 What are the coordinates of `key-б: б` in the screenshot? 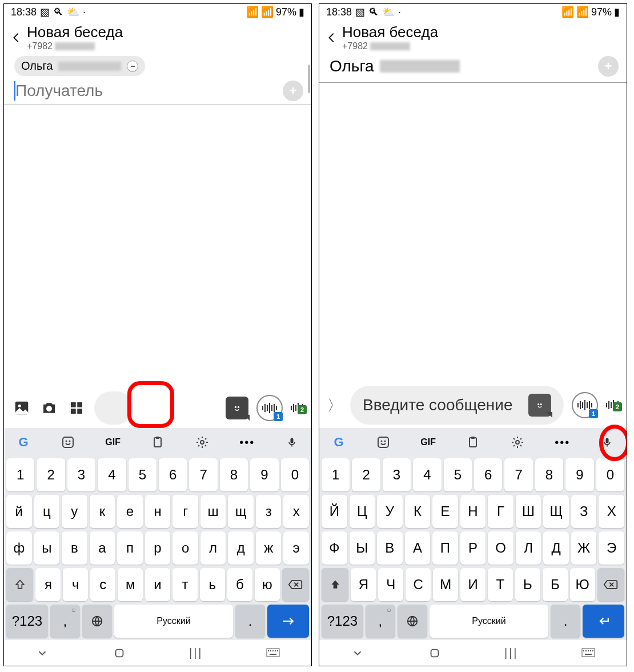 It's located at (240, 585).